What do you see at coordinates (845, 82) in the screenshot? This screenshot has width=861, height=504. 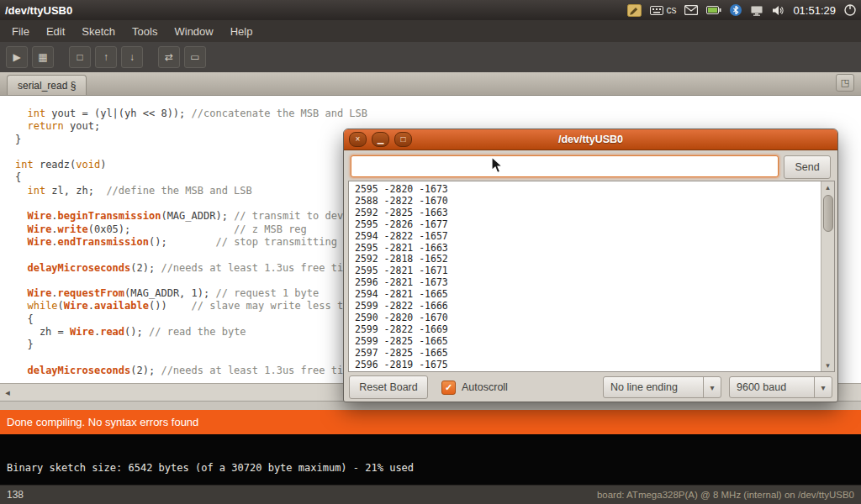 I see `tab-menu-icon: ◳` at bounding box center [845, 82].